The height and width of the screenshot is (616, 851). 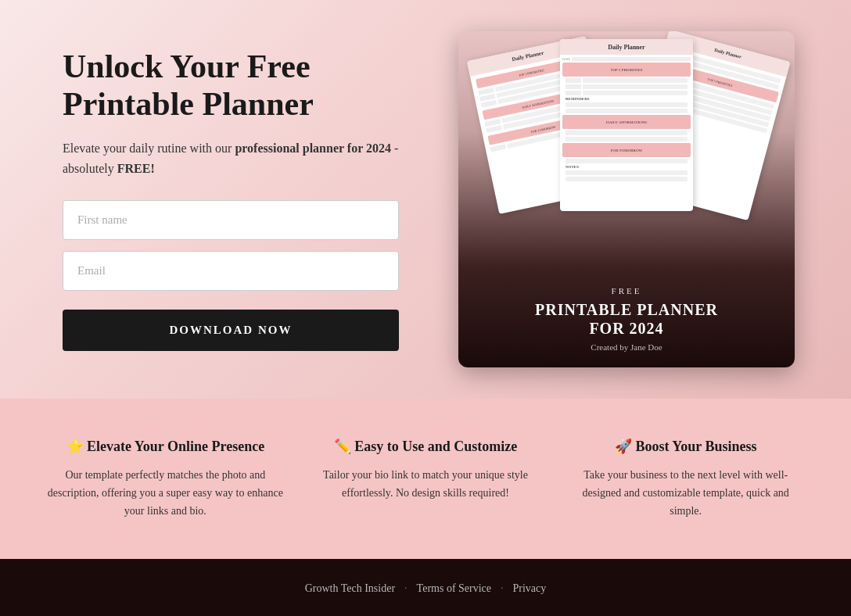 What do you see at coordinates (426, 470) in the screenshot?
I see `feature-item-2: ✏️ Easy to Use and Customize Tailor your…` at bounding box center [426, 470].